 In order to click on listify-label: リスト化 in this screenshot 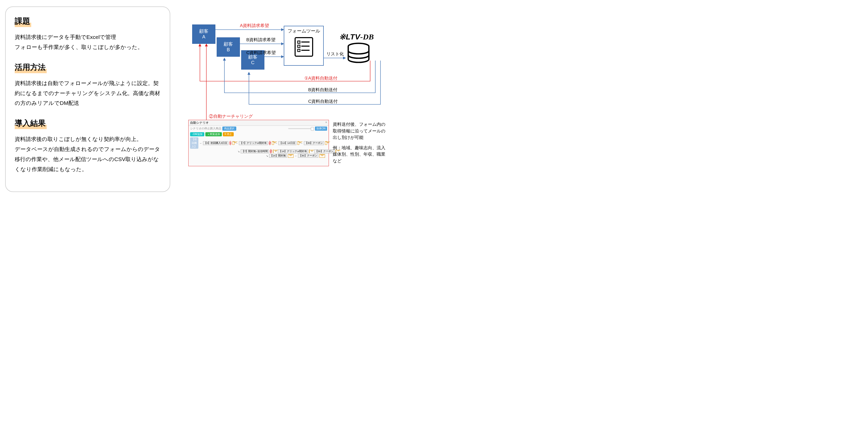, I will do `click(335, 54)`.